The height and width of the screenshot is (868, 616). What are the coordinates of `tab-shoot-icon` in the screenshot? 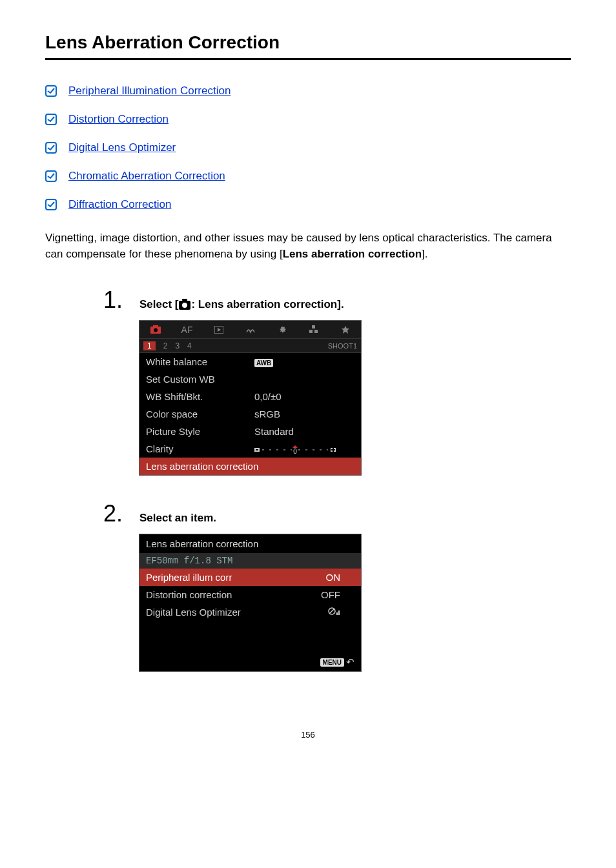 It's located at (155, 329).